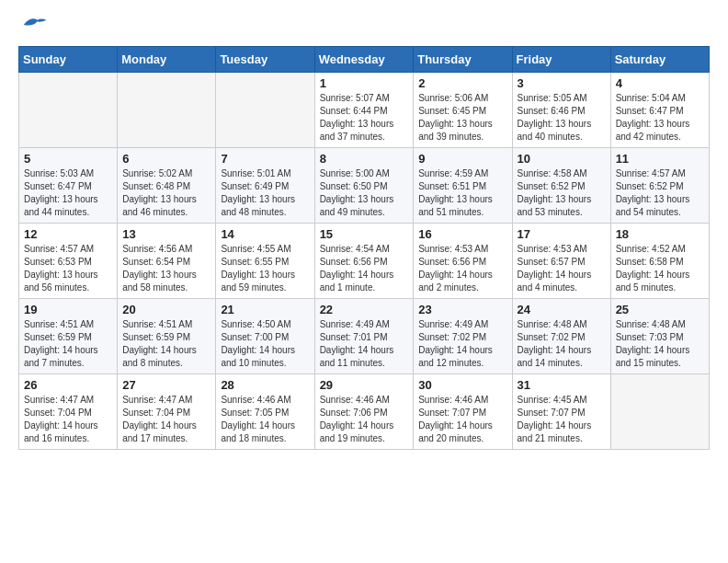 Image resolution: width=728 pixels, height=563 pixels. Describe the element at coordinates (167, 261) in the screenshot. I see `calendar-cell: 13Sunrise: 4:56 AM Sunset: 6:54 PM Dayli…` at that location.